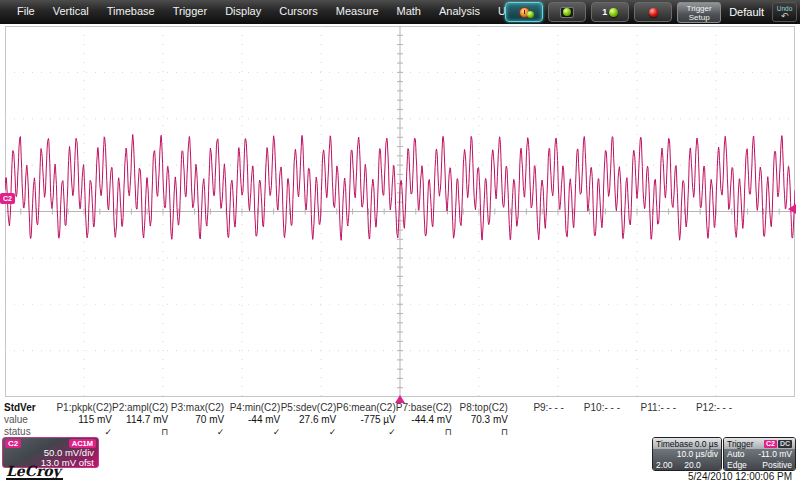 The image size is (800, 480). Describe the element at coordinates (760, 454) in the screenshot. I see `trigger-descriptor: Trigger C2 DC Auto -11.0 mV Edge Positiv…` at that location.